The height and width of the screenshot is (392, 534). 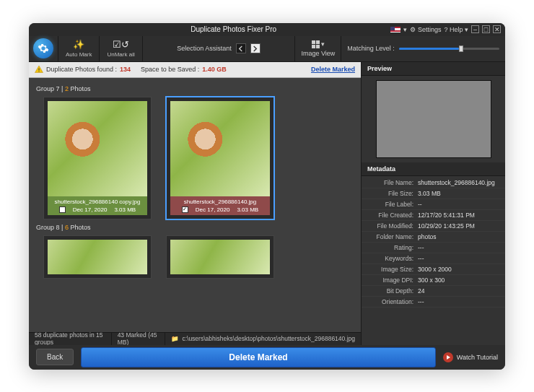 I want to click on metadata-value: 3000 x 2000, so click(x=459, y=269).